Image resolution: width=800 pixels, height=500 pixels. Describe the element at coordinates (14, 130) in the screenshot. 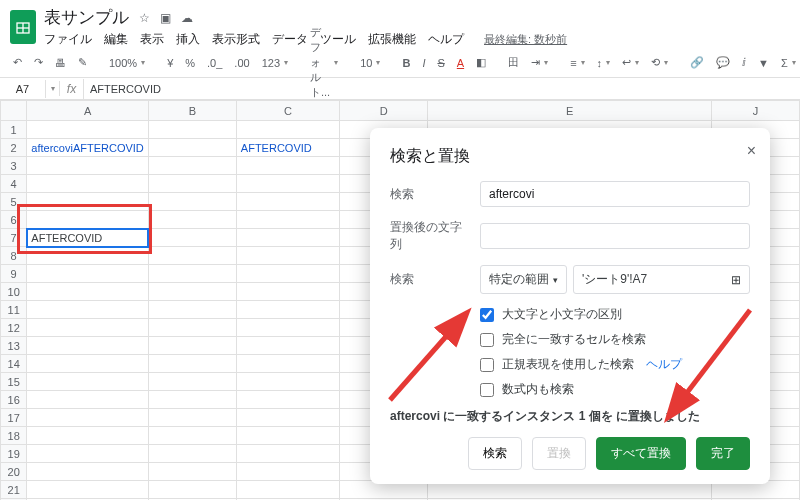

I see `row-header: 1` at that location.